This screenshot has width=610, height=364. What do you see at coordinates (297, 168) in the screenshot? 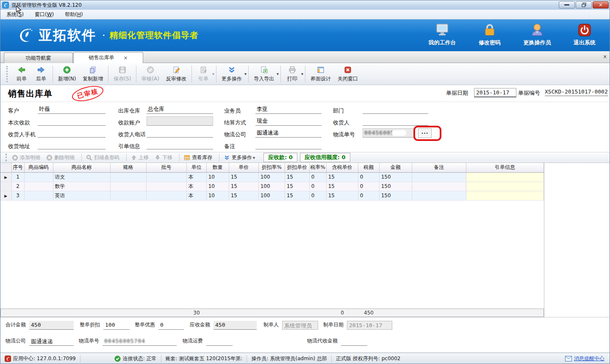
I see `col-discount-price: 折扣单价` at bounding box center [297, 168].